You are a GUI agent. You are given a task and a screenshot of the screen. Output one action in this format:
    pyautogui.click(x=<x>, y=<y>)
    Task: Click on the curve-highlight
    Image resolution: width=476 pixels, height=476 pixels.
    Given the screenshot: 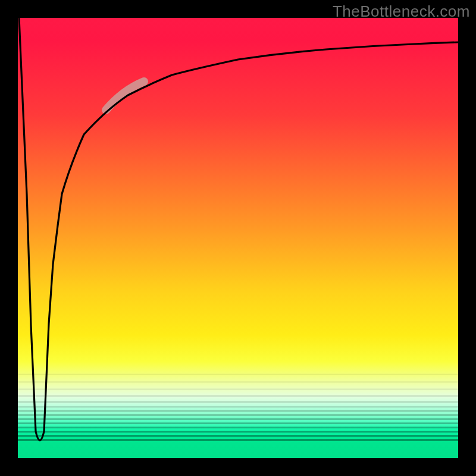 What is the action you would take?
    pyautogui.click(x=125, y=96)
    